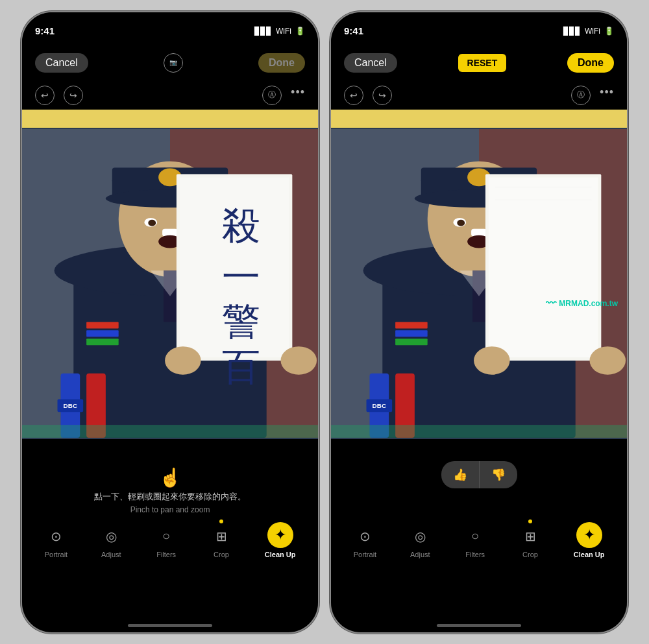 The image size is (649, 644). Describe the element at coordinates (111, 536) in the screenshot. I see `adjust-icon-left: ◎` at that location.